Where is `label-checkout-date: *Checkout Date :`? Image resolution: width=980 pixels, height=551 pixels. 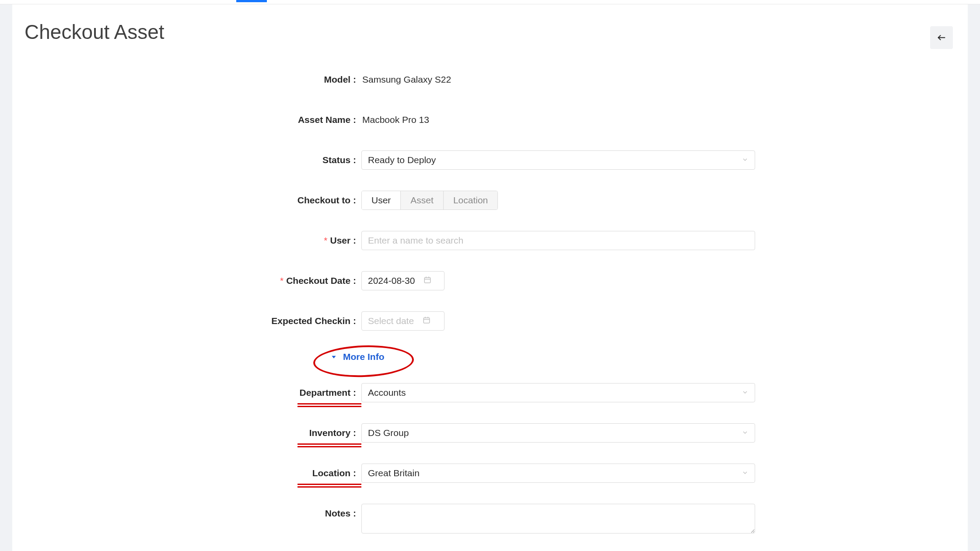 label-checkout-date: *Checkout Date : is located at coordinates (193, 281).